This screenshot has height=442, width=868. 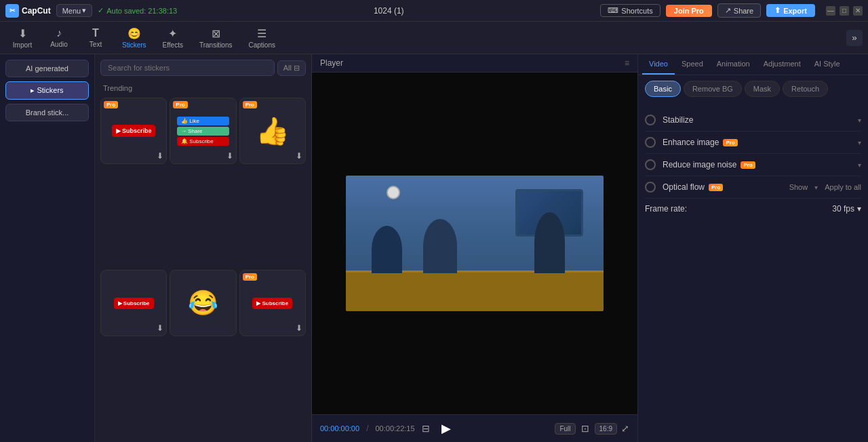 What do you see at coordinates (100, 11) in the screenshot?
I see `check-icon: ✓` at bounding box center [100, 11].